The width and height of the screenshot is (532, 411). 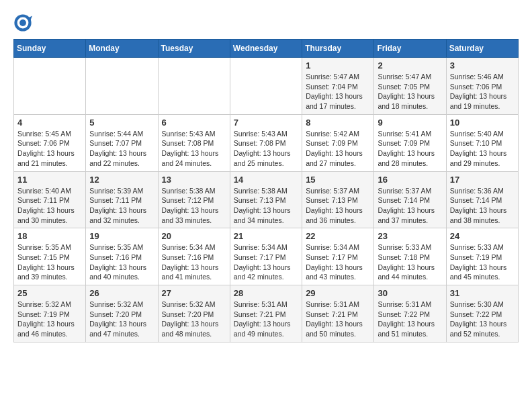 I want to click on calendar-cell: 4Sunrise: 5:45 AM Sunset: 7:06 PM Daylig…, so click(x=50, y=142).